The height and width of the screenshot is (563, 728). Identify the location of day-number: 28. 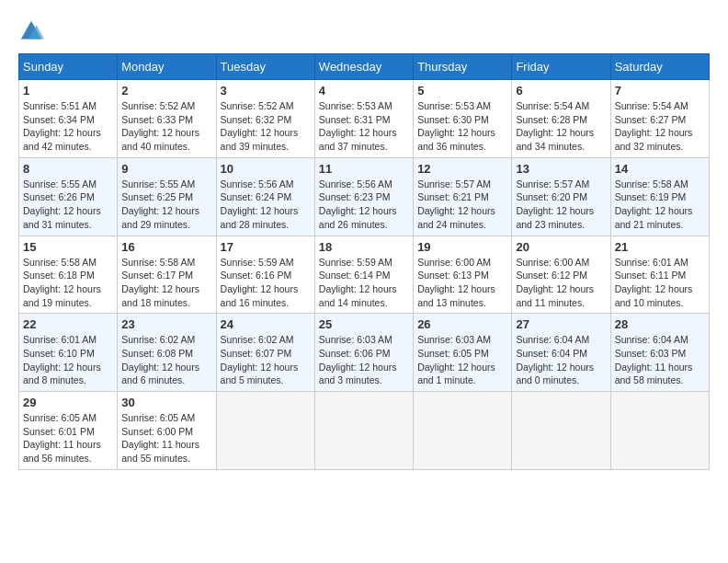
(660, 324).